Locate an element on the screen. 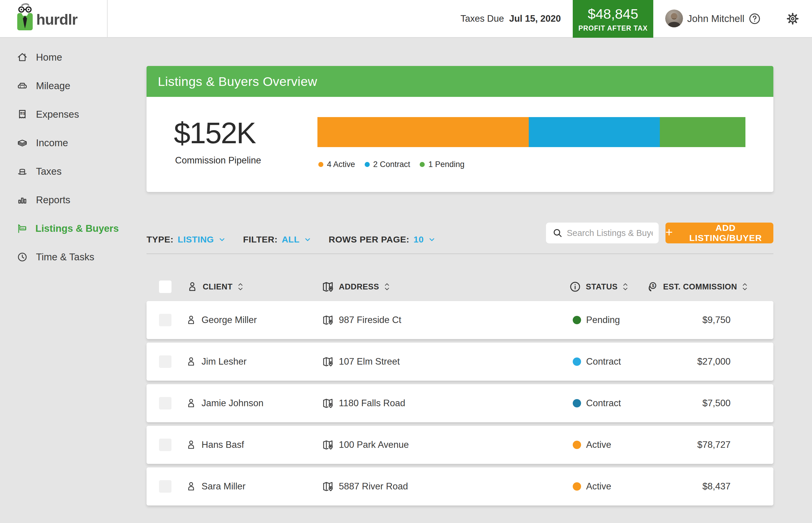  column-header-client: CLIENT is located at coordinates (215, 287).